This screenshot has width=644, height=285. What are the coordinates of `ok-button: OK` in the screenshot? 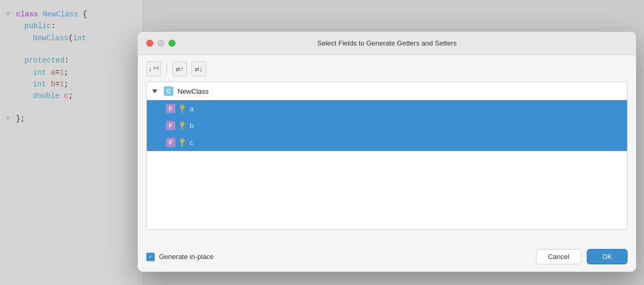 It's located at (607, 256).